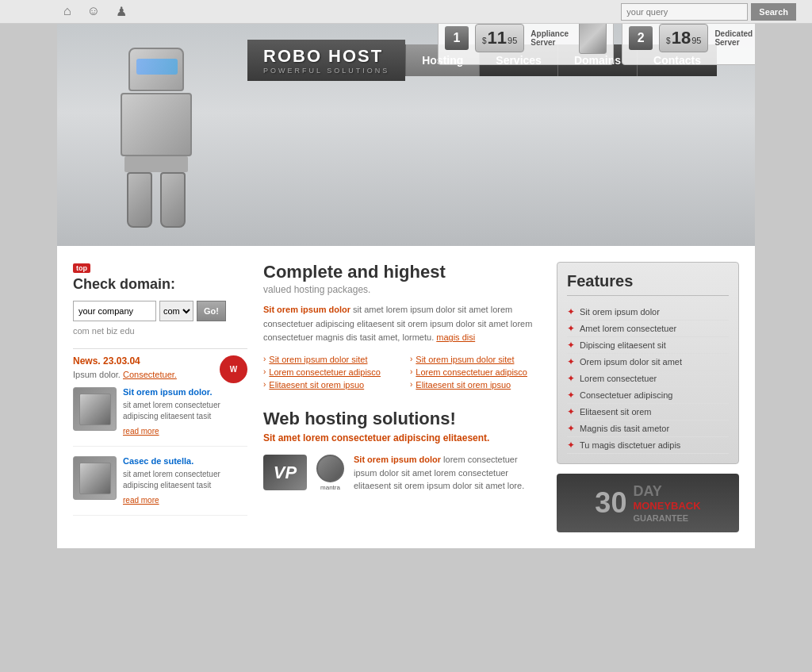 Image resolution: width=812 pixels, height=672 pixels. I want to click on middle-column: Complete and highest valued hosting pack…, so click(402, 397).